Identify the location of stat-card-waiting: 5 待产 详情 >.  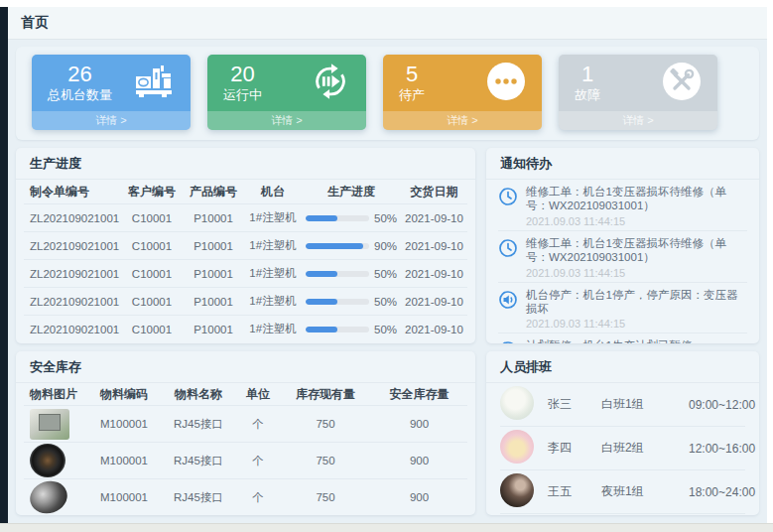
(462, 92).